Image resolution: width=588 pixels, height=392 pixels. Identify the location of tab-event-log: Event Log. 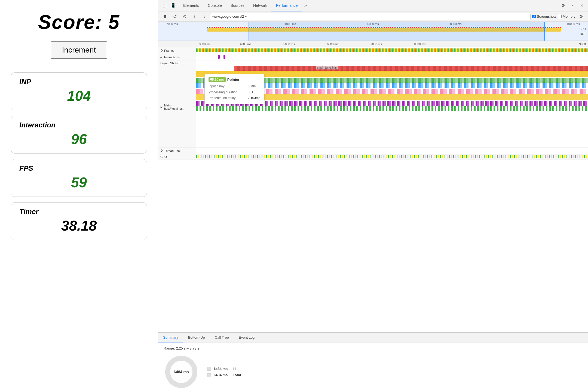
(247, 338).